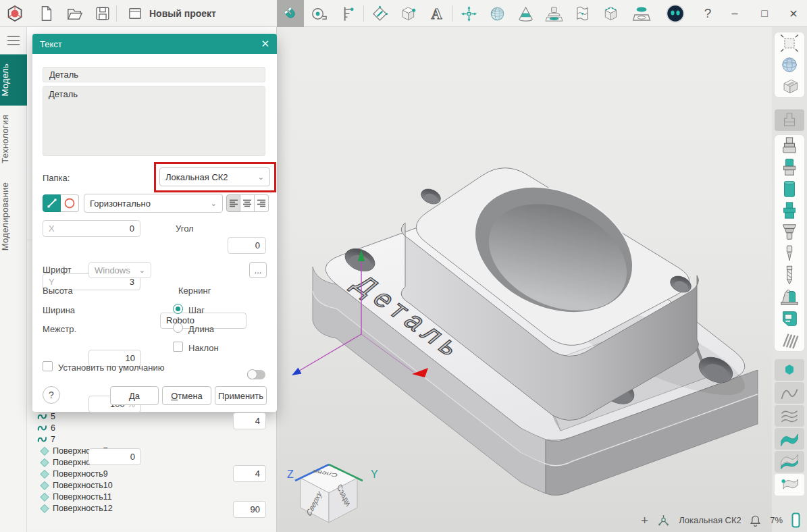 The width and height of the screenshot is (807, 532). Describe the element at coordinates (789, 211) in the screenshot. I see `cylinder-teal-step-button` at that location.